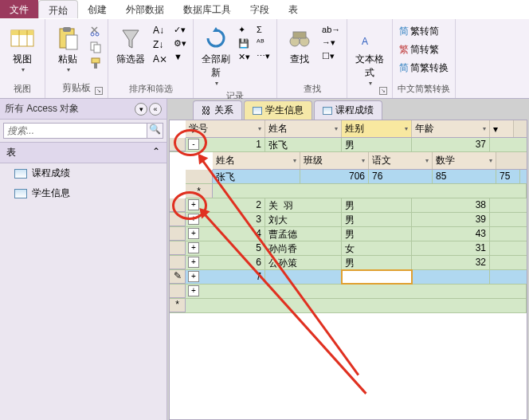 The width and height of the screenshot is (529, 420). What do you see at coordinates (331, 43) in the screenshot?
I see `goto-button: →▾` at bounding box center [331, 43].